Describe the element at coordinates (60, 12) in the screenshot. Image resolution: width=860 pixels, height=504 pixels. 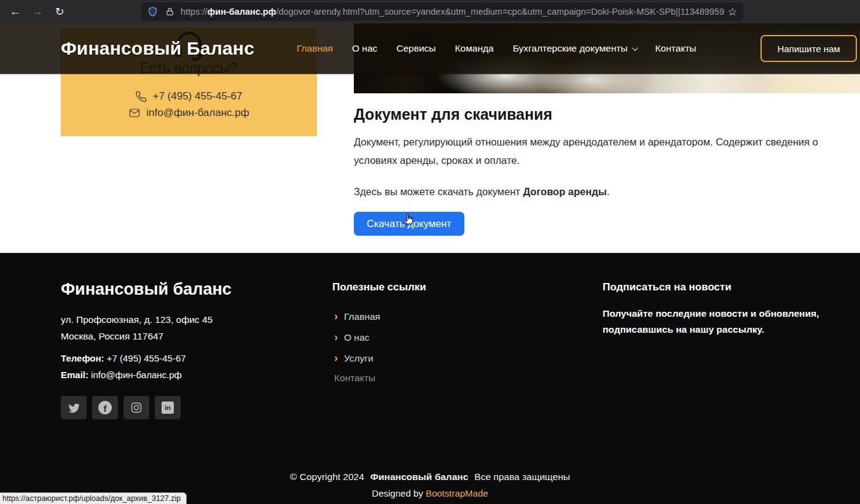
I see `refresh-icon: ↻` at that location.